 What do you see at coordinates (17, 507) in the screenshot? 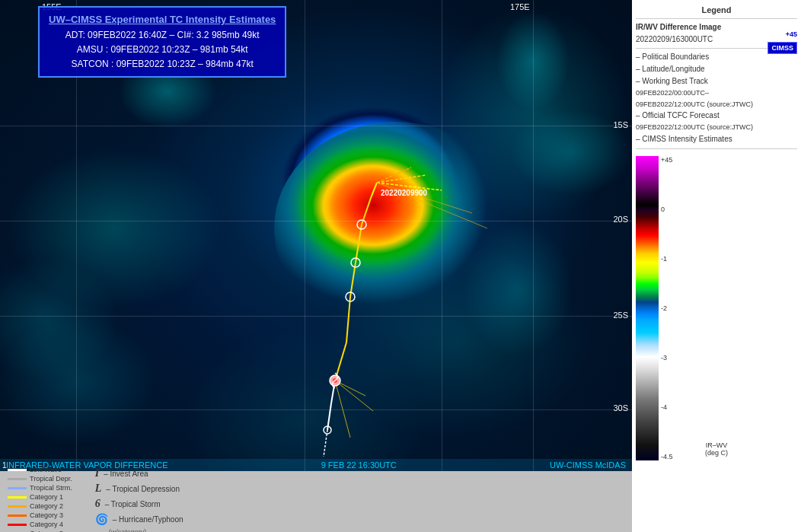
I see `cat2-line` at bounding box center [17, 507].